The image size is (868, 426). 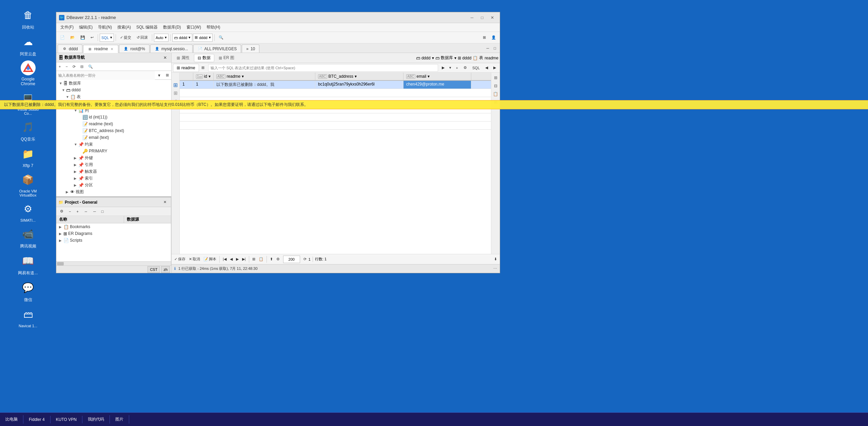 I want to click on readme-data-tab: ⊞ readme, so click(x=186, y=68).